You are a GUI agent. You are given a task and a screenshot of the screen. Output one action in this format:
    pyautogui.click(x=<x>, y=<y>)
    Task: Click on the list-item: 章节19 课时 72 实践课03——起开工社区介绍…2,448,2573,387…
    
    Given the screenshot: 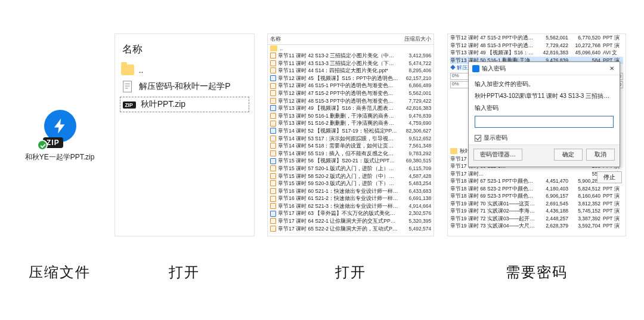 What is the action you would take?
    pyautogui.click(x=537, y=219)
    